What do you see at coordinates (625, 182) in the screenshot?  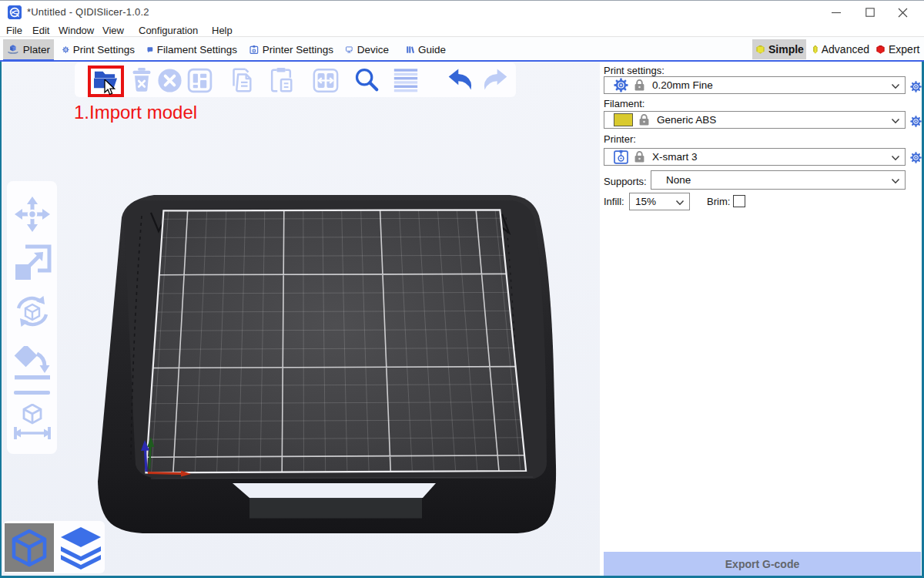 I see `supports-label: Supports:` at bounding box center [625, 182].